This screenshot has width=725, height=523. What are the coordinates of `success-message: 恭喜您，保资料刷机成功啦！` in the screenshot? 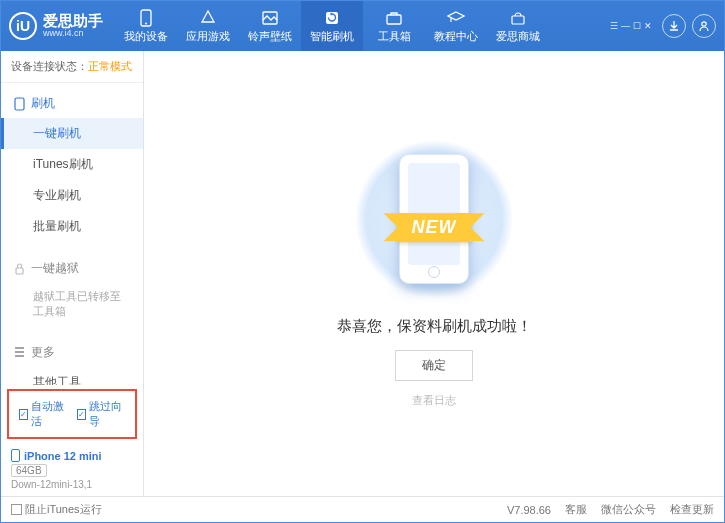 It's located at (434, 326).